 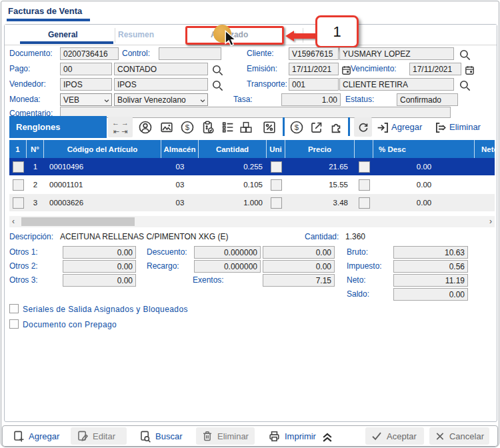 What do you see at coordinates (86, 69) in the screenshot?
I see `pago-code-input: 00` at bounding box center [86, 69].